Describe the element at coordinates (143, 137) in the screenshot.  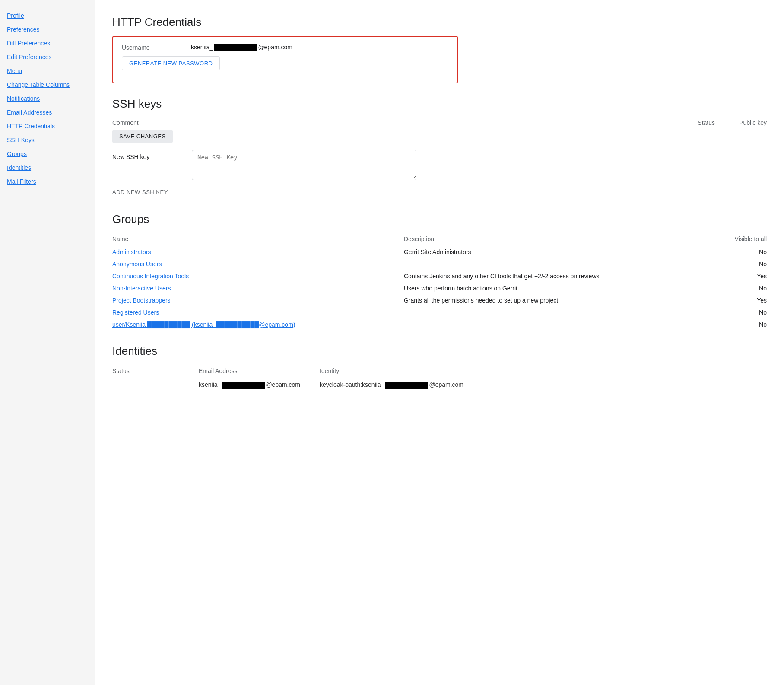
I see `save-changes-button: SAVE CHANGES` at that location.